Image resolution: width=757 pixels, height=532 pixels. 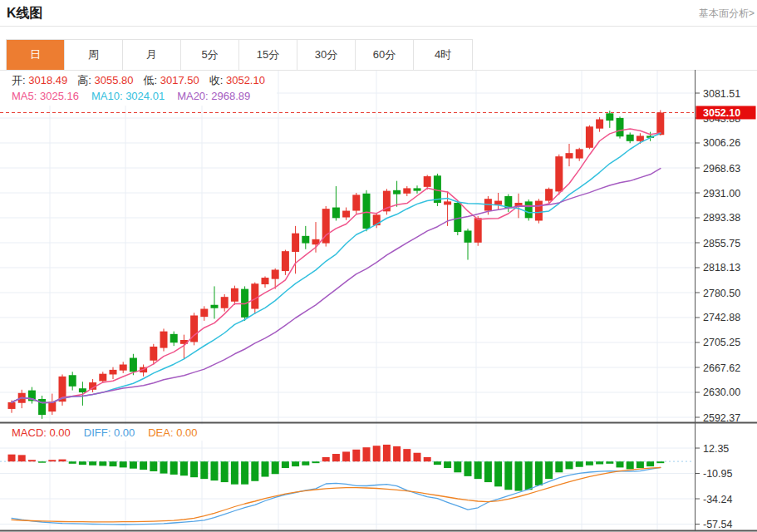 What do you see at coordinates (726, 13) in the screenshot?
I see `fundamental-analysis-link: 基本面分析>` at bounding box center [726, 13].